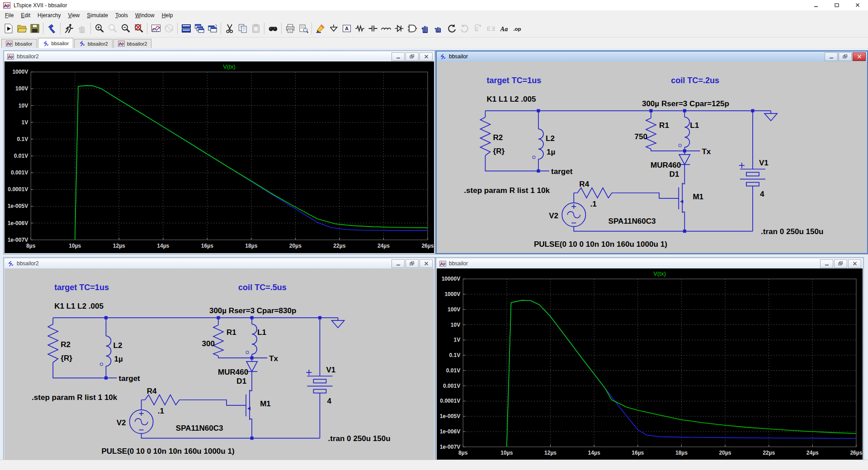  I want to click on toolbar-run-button, so click(8, 28).